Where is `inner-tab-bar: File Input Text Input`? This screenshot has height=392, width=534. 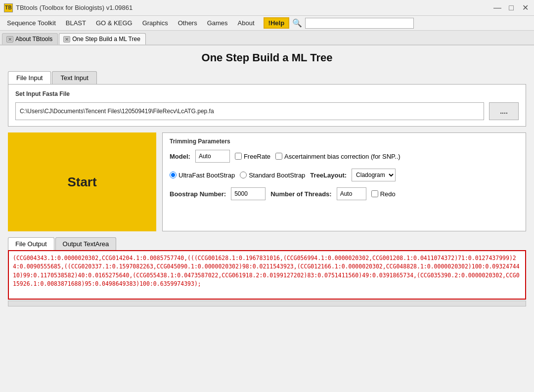 inner-tab-bar: File Input Text Input is located at coordinates (267, 78).